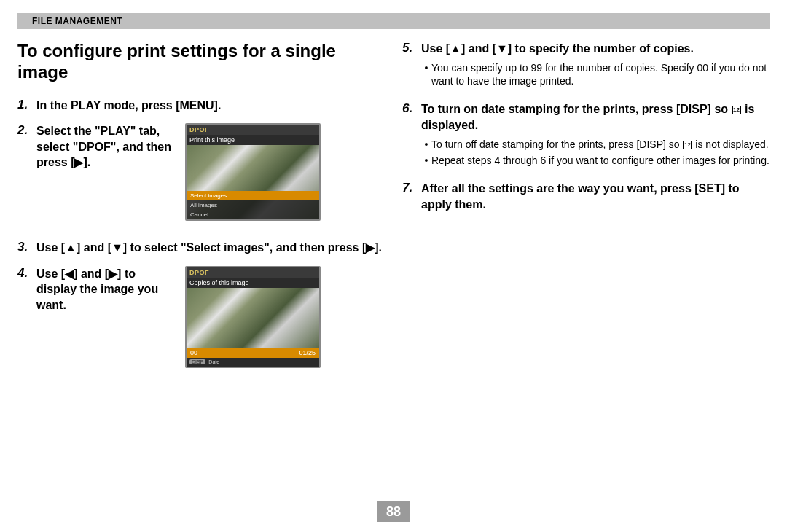 This screenshot has width=787, height=532. Describe the element at coordinates (687, 145) in the screenshot. I see `datestamp-off-icon: 12` at that location.